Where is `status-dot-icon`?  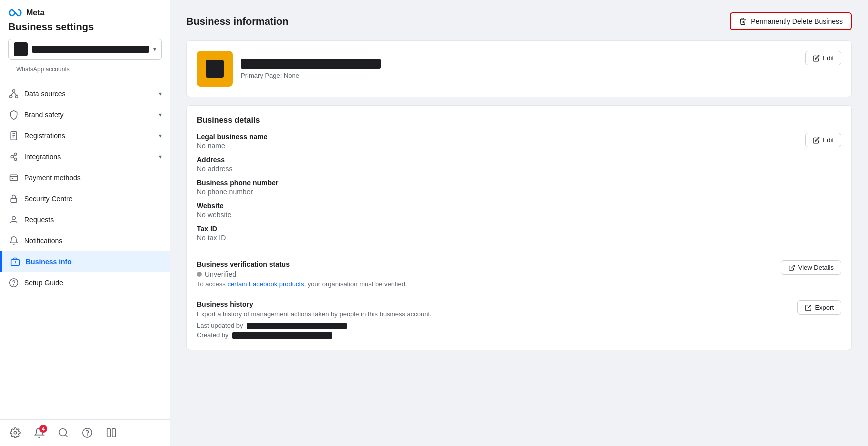
status-dot-icon is located at coordinates (199, 274).